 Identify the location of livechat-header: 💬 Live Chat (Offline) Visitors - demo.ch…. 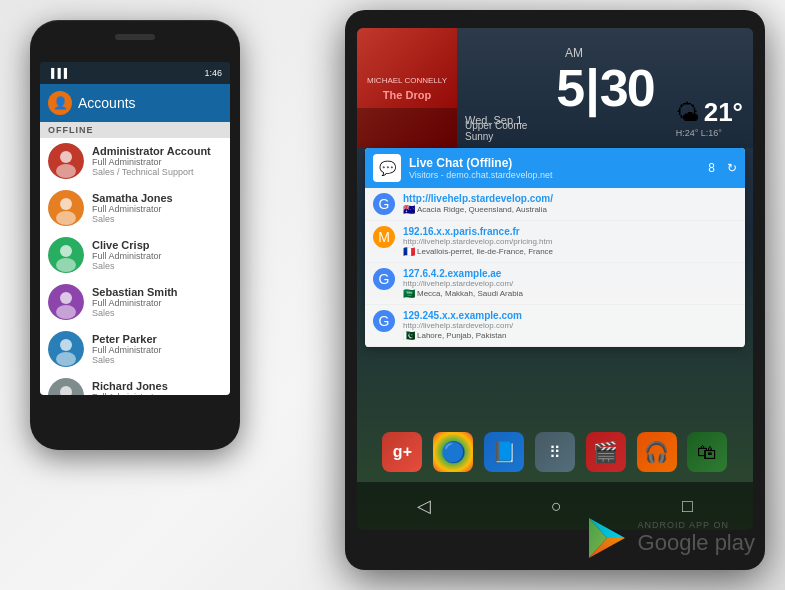
(555, 168).